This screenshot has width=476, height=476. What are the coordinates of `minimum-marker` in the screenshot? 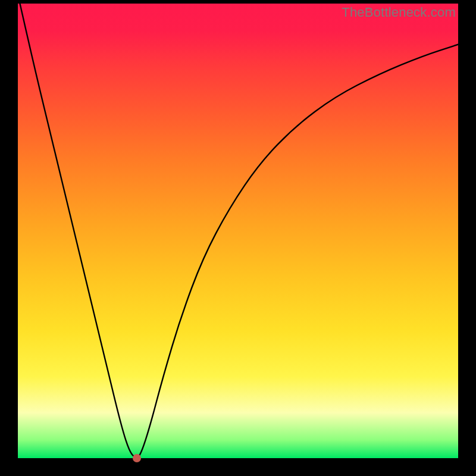 It's located at (137, 458).